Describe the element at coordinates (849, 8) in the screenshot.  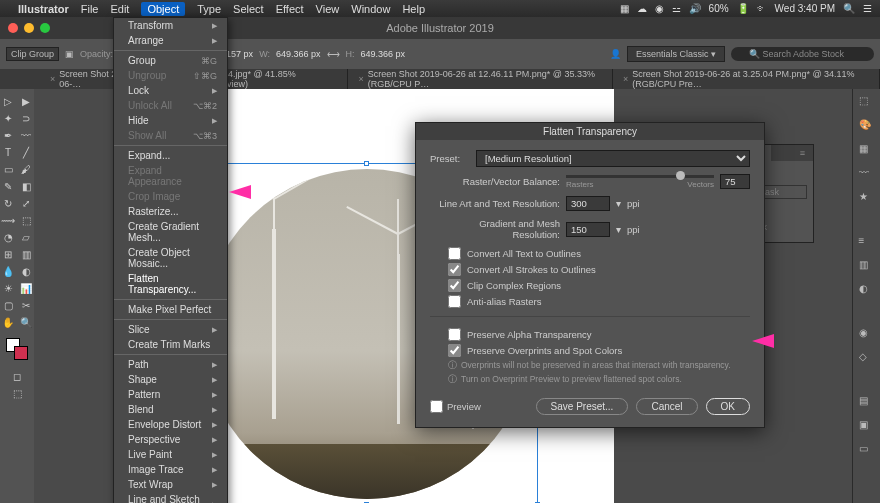
I see `spotlight-icon: 🔍` at that location.